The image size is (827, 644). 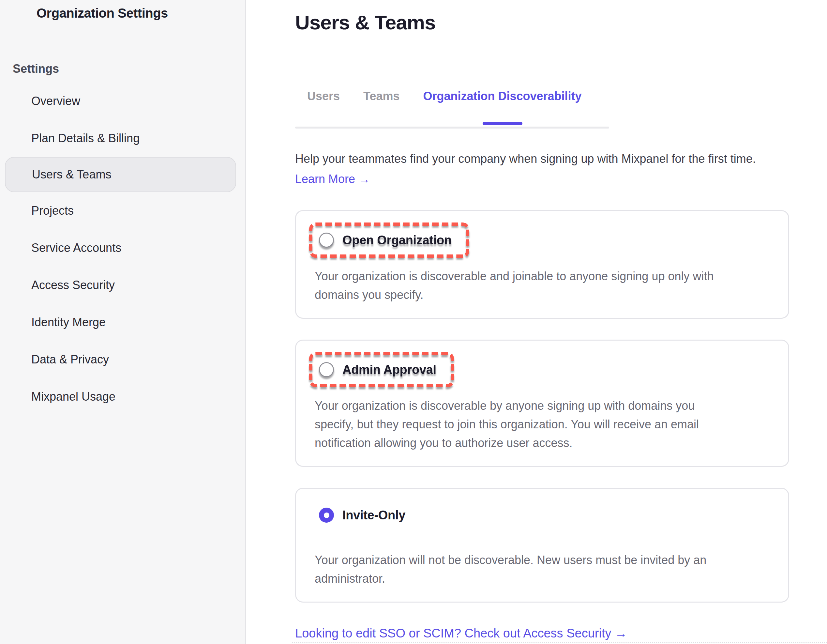 What do you see at coordinates (561, 108) in the screenshot?
I see `tab-bar: Users Teams Organization Discoverability` at bounding box center [561, 108].